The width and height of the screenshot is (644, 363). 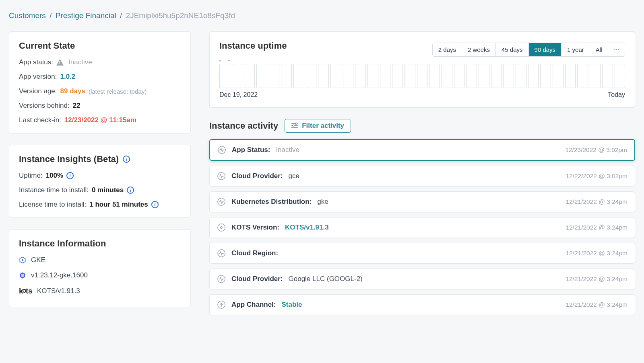 What do you see at coordinates (422, 253) in the screenshot?
I see `activity-item: Cloud Region:12/21/2022 @ 3:24pm` at bounding box center [422, 253].